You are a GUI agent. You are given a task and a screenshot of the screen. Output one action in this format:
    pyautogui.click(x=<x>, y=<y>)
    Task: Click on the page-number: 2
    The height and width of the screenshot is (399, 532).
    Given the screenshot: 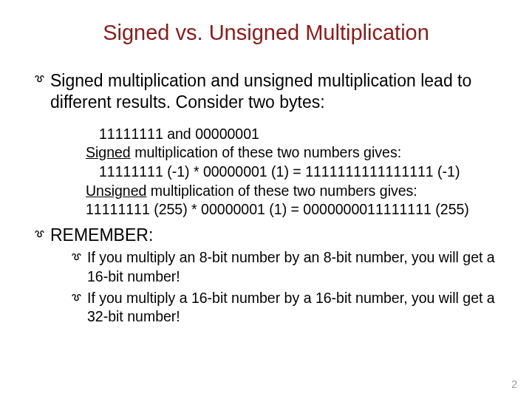 What is the action you would take?
    pyautogui.click(x=514, y=384)
    